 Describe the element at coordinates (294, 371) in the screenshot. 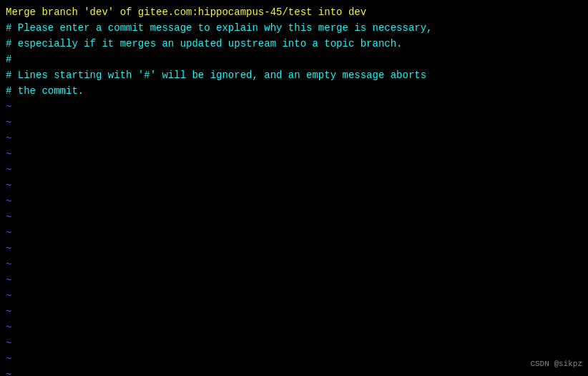

I see `tilde-line-18: ~` at that location.